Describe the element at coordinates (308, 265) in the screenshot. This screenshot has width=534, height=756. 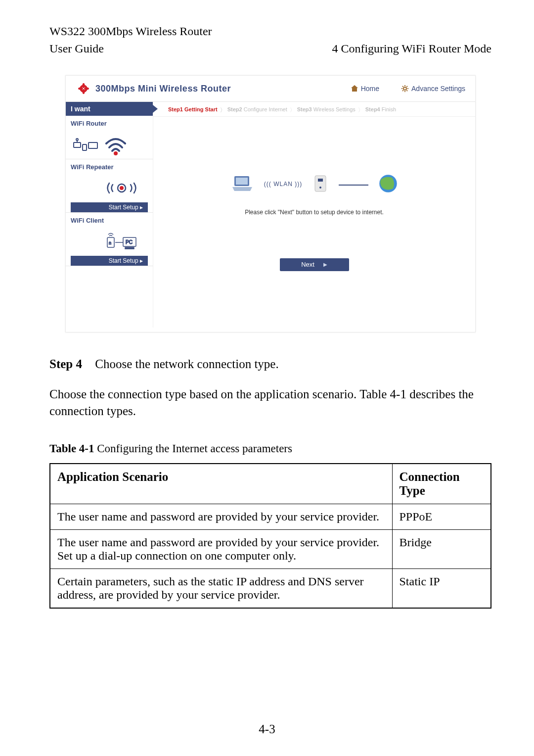
I see `next-button-label: Next` at that location.